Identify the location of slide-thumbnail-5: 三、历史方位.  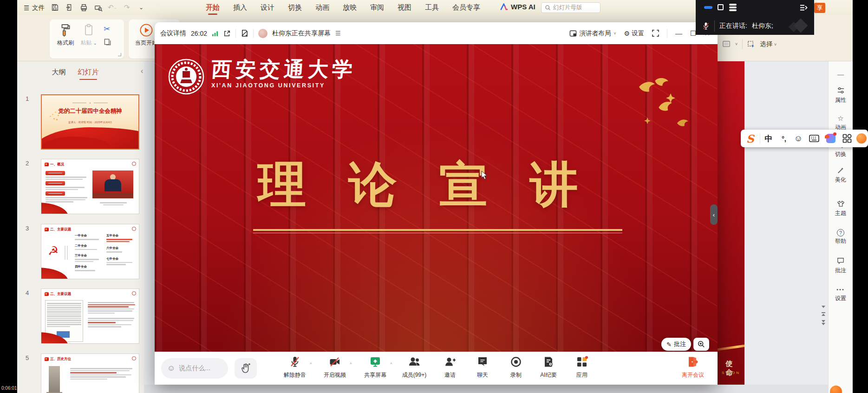
(90, 373).